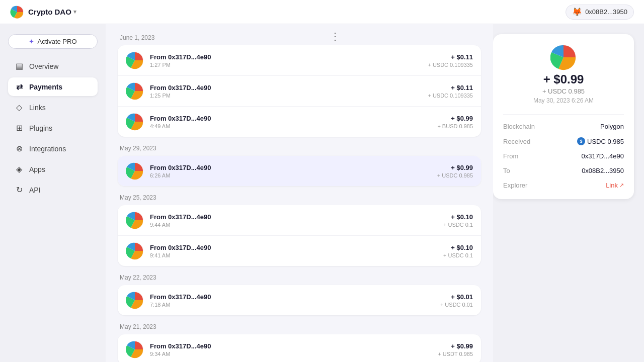 The height and width of the screenshot is (362, 644). What do you see at coordinates (289, 96) in the screenshot?
I see `tx-time: 1:25 PM` at bounding box center [289, 96].